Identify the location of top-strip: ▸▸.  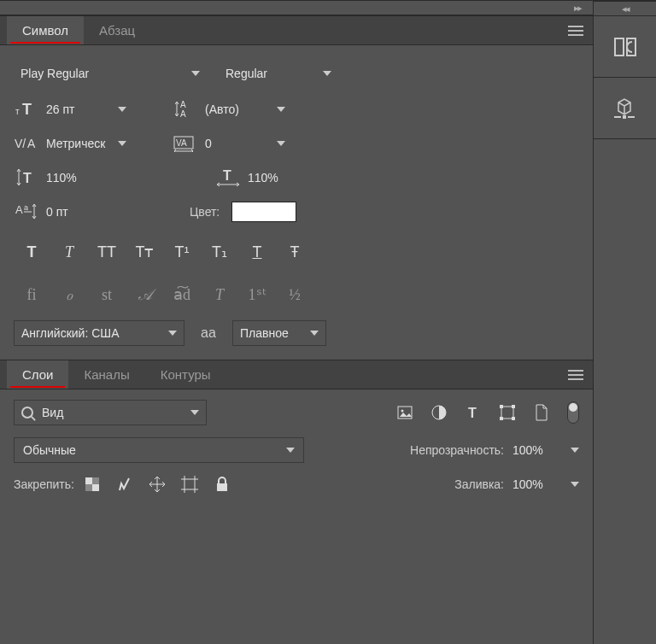
(296, 8).